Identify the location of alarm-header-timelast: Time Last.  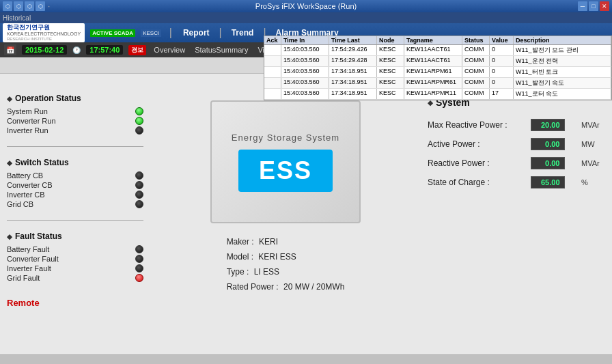
(353, 40).